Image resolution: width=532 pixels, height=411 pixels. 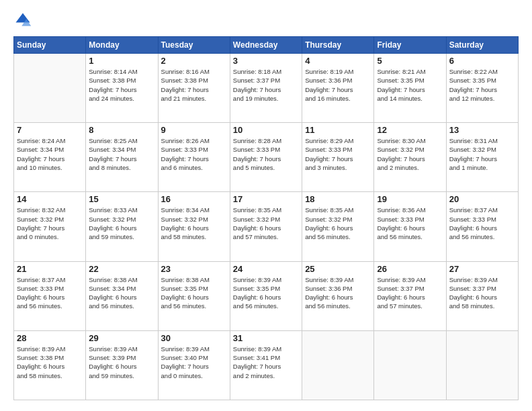 What do you see at coordinates (482, 89) in the screenshot?
I see `calendar-cell: 6Sunrise: 8:22 AMSunset: 3:35 PMDaylight…` at bounding box center [482, 89].